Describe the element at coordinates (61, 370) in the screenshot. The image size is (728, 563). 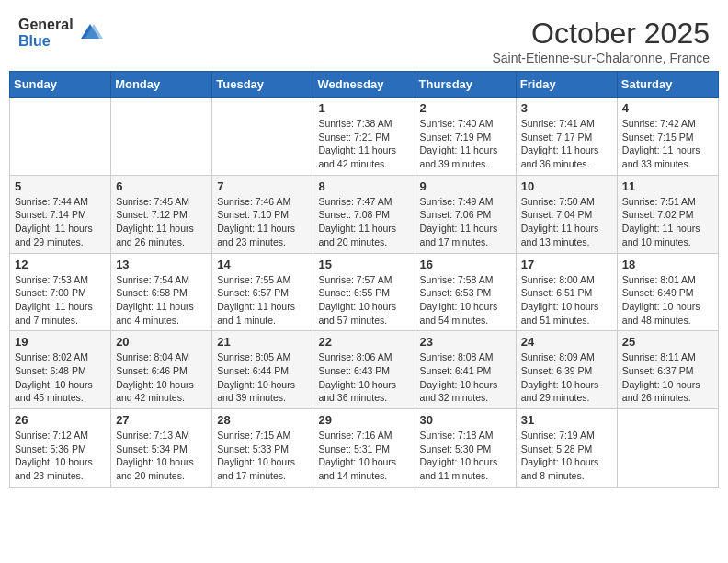
I see `calendar-cell: 19Sunrise: 8:02 AM Sunset: 6:48 PM Dayli…` at that location.